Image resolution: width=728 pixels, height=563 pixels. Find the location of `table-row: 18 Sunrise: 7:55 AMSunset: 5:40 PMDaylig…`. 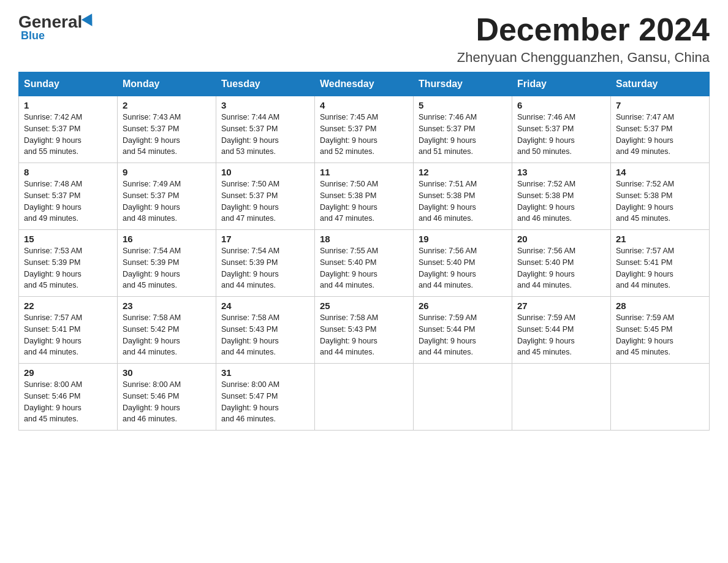

table-row: 18 Sunrise: 7:55 AMSunset: 5:40 PMDaylig… is located at coordinates (364, 264).